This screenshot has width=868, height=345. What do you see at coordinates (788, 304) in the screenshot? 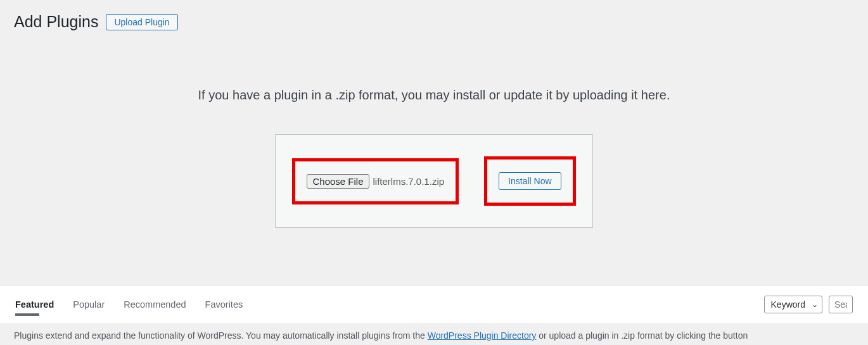
I see `search-type-label: Keyword` at bounding box center [788, 304].